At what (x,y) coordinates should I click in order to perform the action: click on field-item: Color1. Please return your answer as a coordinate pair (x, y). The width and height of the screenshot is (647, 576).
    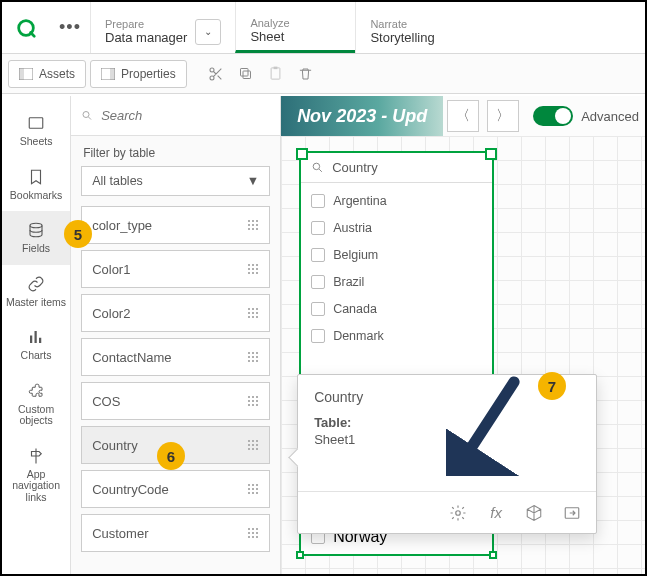
    Looking at the image, I should click on (176, 269).